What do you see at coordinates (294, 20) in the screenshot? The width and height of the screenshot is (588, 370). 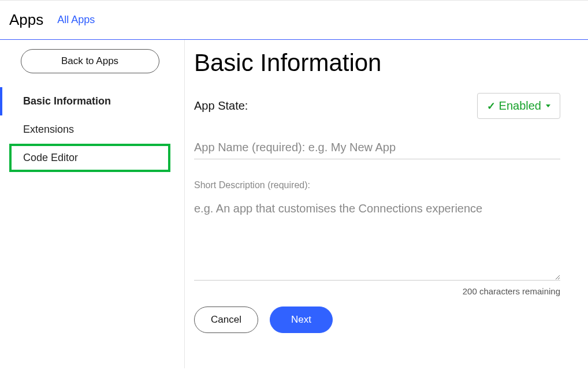 I see `topbar: Apps All Apps` at bounding box center [294, 20].